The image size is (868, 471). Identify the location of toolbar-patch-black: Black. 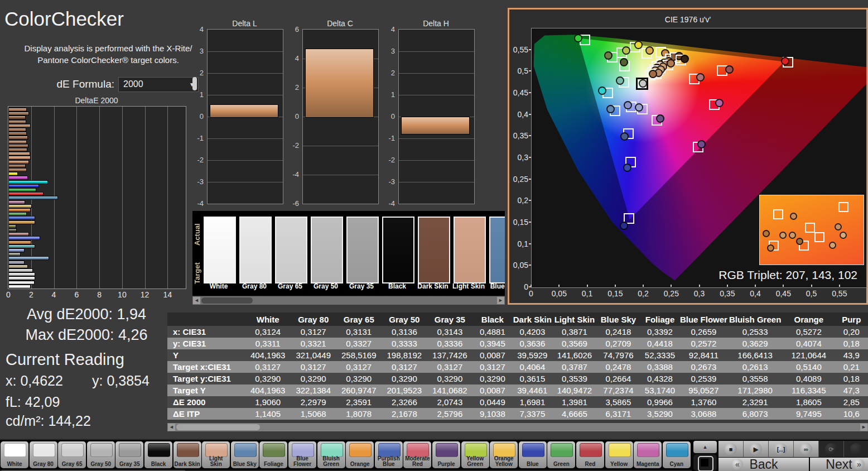
(158, 455).